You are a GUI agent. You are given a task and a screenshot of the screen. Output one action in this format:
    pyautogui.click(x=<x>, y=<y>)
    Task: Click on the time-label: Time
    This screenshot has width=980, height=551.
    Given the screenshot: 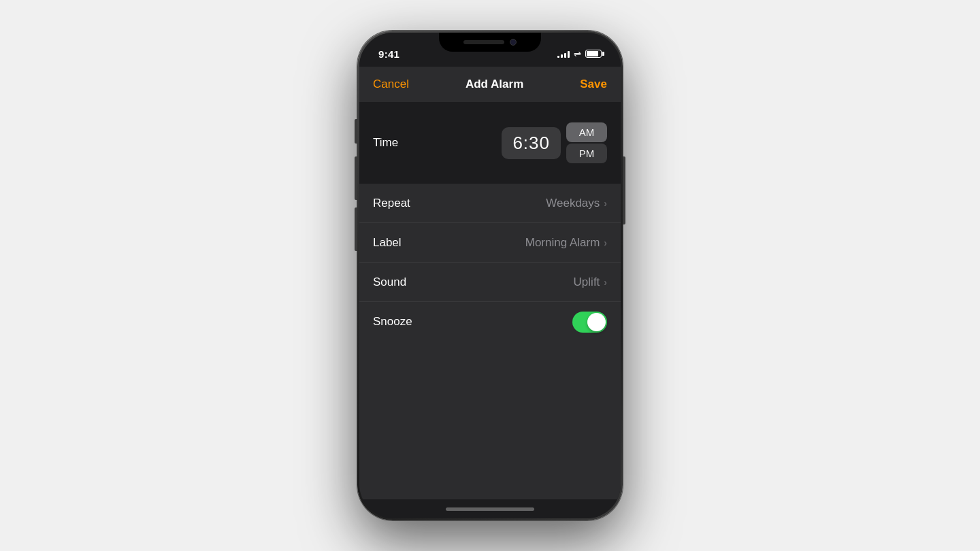 What is the action you would take?
    pyautogui.click(x=385, y=143)
    